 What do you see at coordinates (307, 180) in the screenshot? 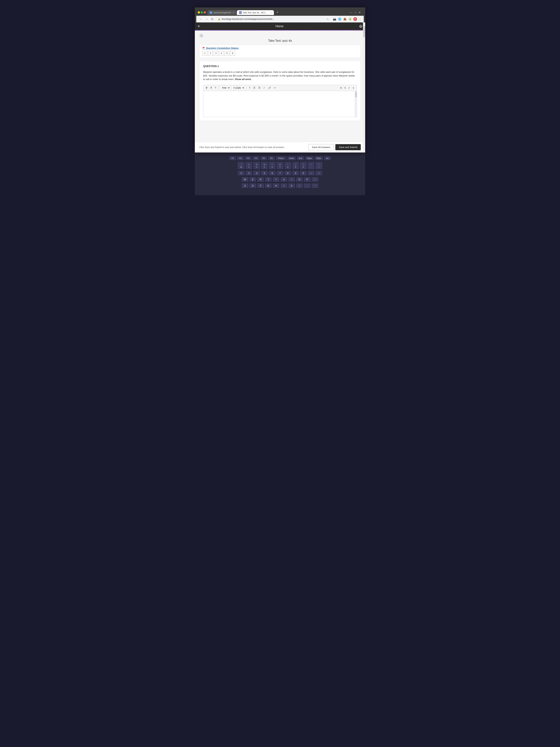
I see `key-p: P` at bounding box center [307, 180].